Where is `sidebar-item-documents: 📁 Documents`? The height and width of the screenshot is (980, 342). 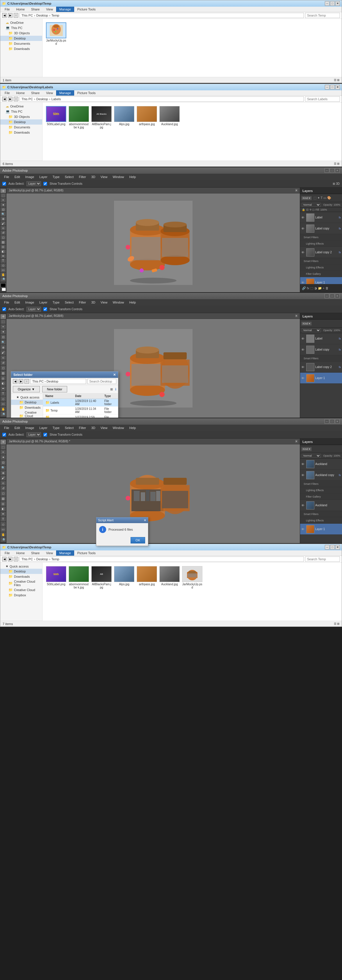
sidebar-item-documents: 📁 Documents is located at coordinates (21, 43).